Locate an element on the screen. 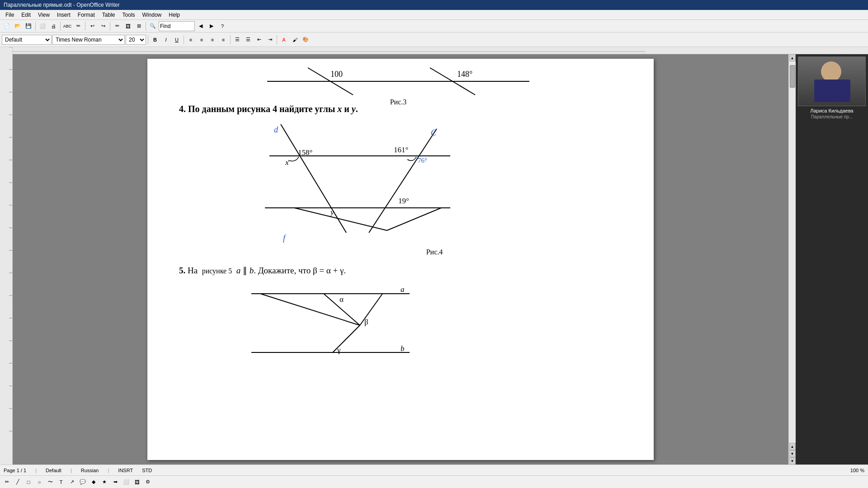 The image size is (868, 488). ordered-list-button: ☰ is located at coordinates (248, 40).